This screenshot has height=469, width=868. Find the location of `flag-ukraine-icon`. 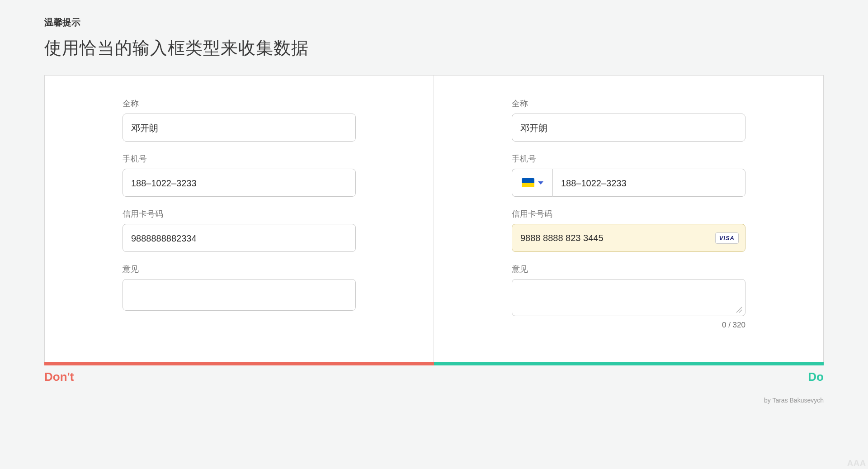

flag-ukraine-icon is located at coordinates (528, 183).